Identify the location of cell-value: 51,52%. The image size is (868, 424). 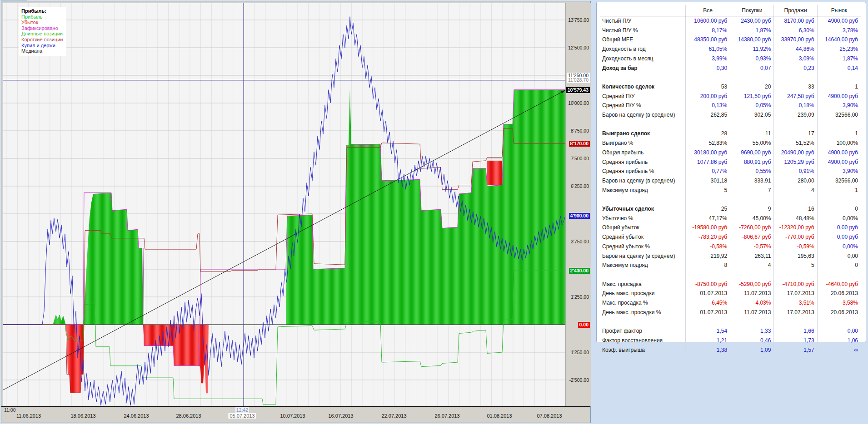
(795, 143).